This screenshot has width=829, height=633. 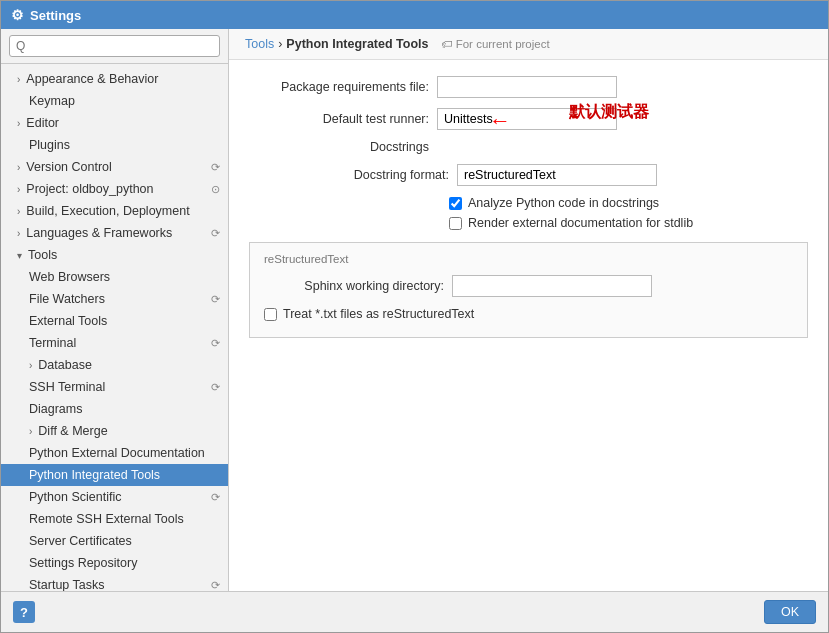 I want to click on sync-icon: ⟳, so click(x=216, y=168).